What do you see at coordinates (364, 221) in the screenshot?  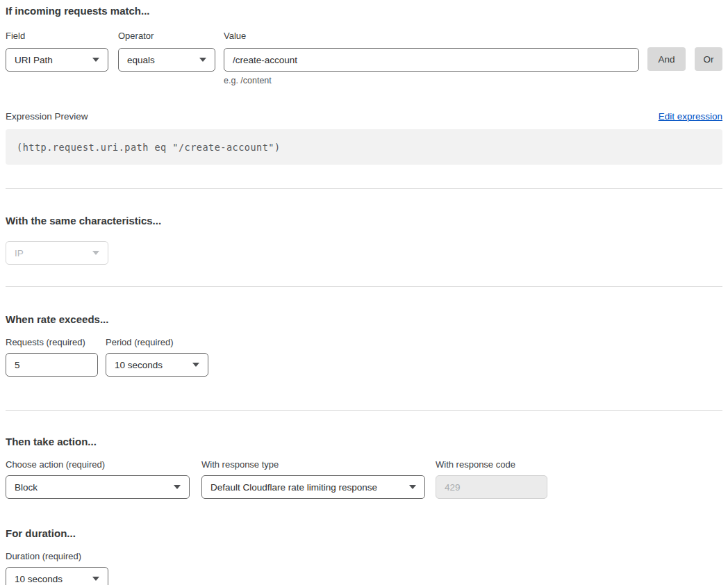 I see `section-title-characteristics: With the same characteristics...` at bounding box center [364, 221].